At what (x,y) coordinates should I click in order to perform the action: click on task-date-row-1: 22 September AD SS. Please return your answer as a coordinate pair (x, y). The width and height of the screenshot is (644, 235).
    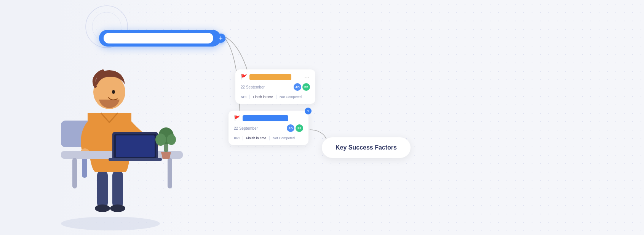
    Looking at the image, I should click on (275, 87).